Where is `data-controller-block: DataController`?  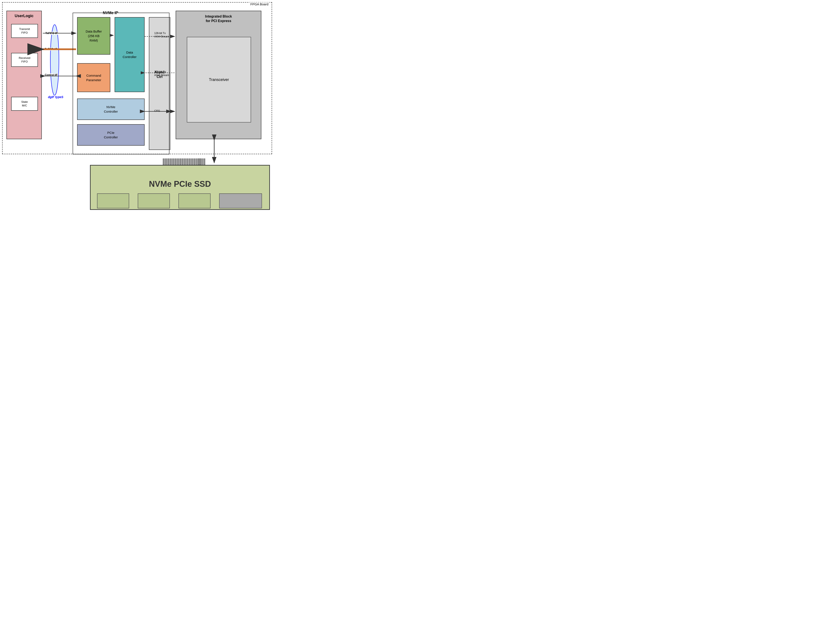
data-controller-block: DataController is located at coordinates (130, 55).